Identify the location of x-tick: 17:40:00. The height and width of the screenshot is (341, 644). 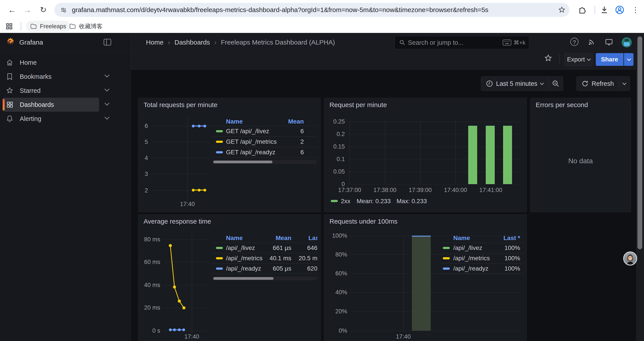
(456, 190).